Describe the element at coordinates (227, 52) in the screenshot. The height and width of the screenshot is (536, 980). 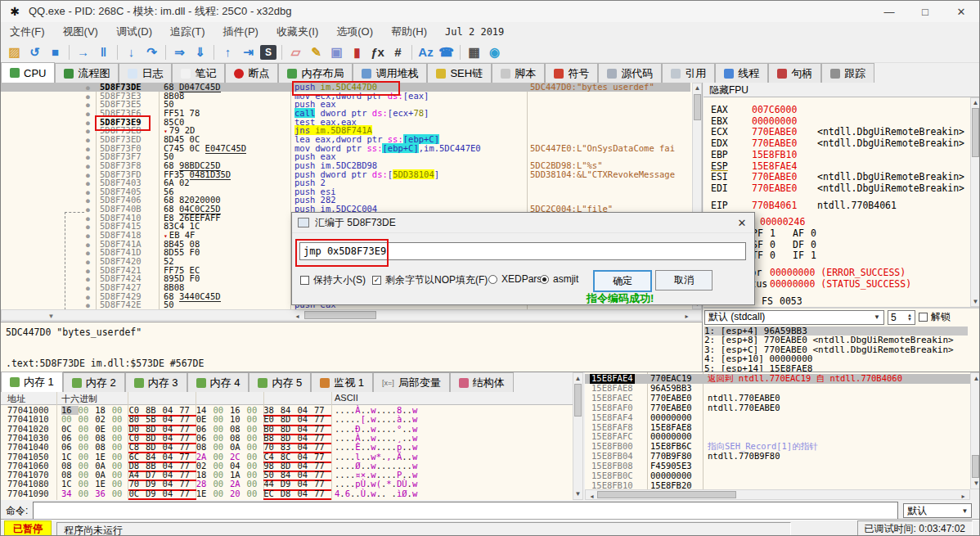
I see `step-out-icon: ↑` at that location.